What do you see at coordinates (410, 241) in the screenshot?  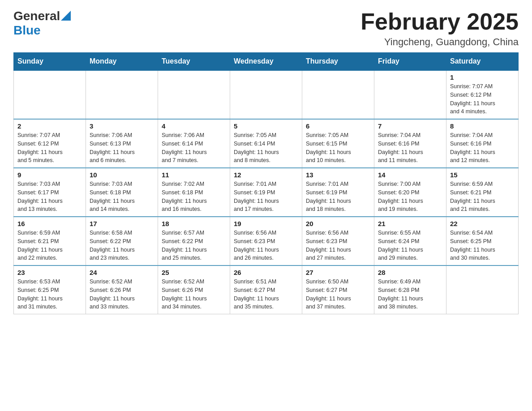 I see `calendar-cell: 21Sunrise: 6:55 AMSunset: 6:24 PMDayligh…` at bounding box center [410, 241].